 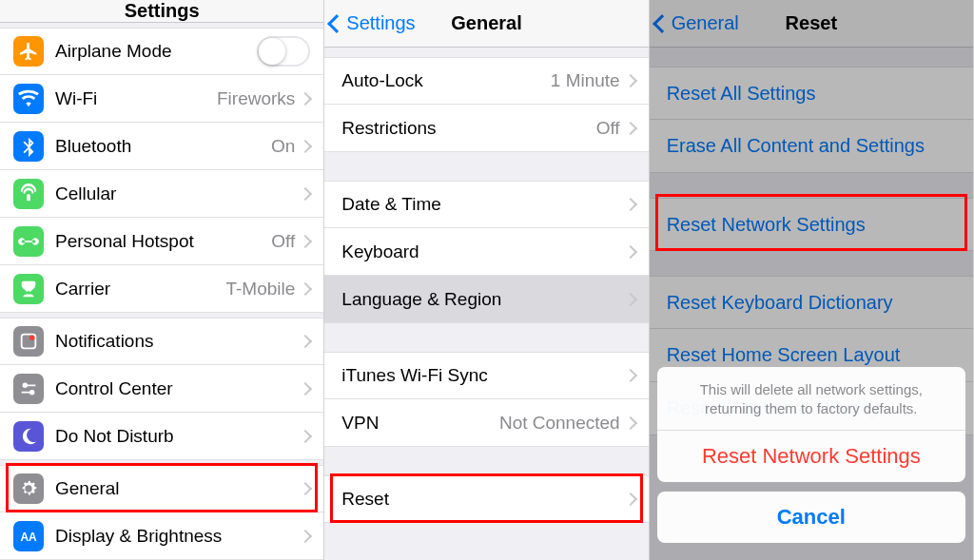 What do you see at coordinates (29, 51) in the screenshot?
I see `airplane-icon` at bounding box center [29, 51].